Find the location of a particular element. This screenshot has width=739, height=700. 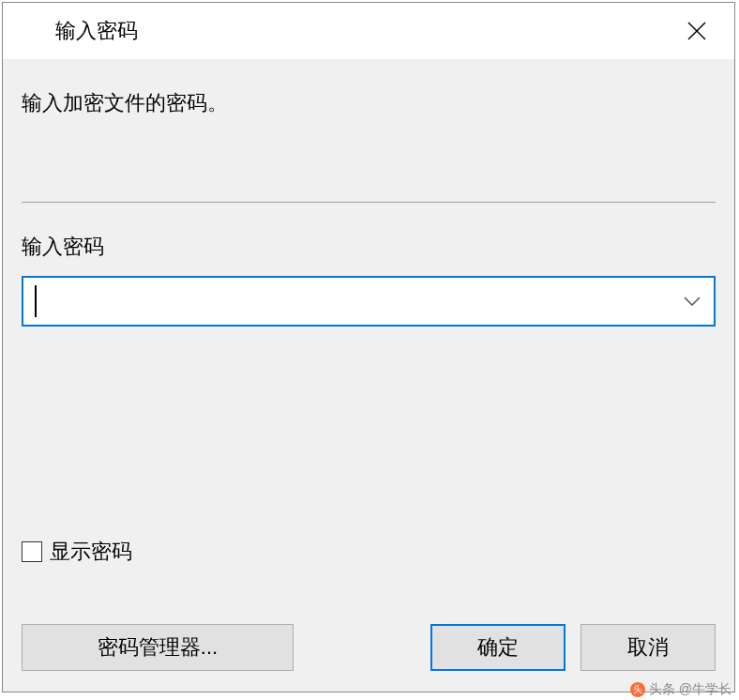

titlebar: 输入密码 is located at coordinates (369, 31).